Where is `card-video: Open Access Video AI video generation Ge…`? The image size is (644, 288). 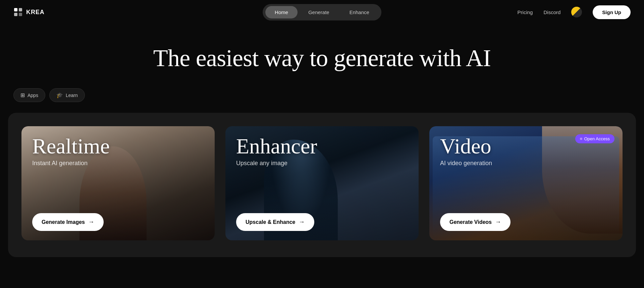
card-video: Open Access Video AI video generation Ge… is located at coordinates (526, 183).